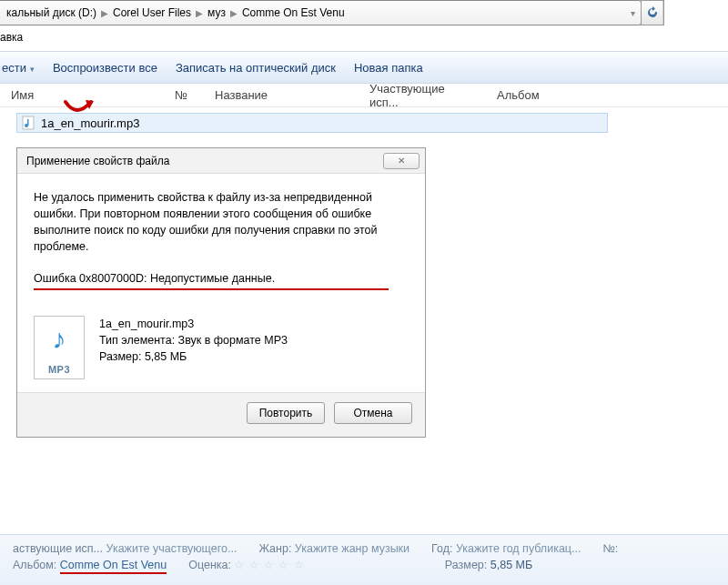 This screenshot has width=728, height=585. What do you see at coordinates (332, 13) in the screenshot?
I see `top-address-row: кальный диск (D:) ▶ Corel User Files ▶ м…` at bounding box center [332, 13].